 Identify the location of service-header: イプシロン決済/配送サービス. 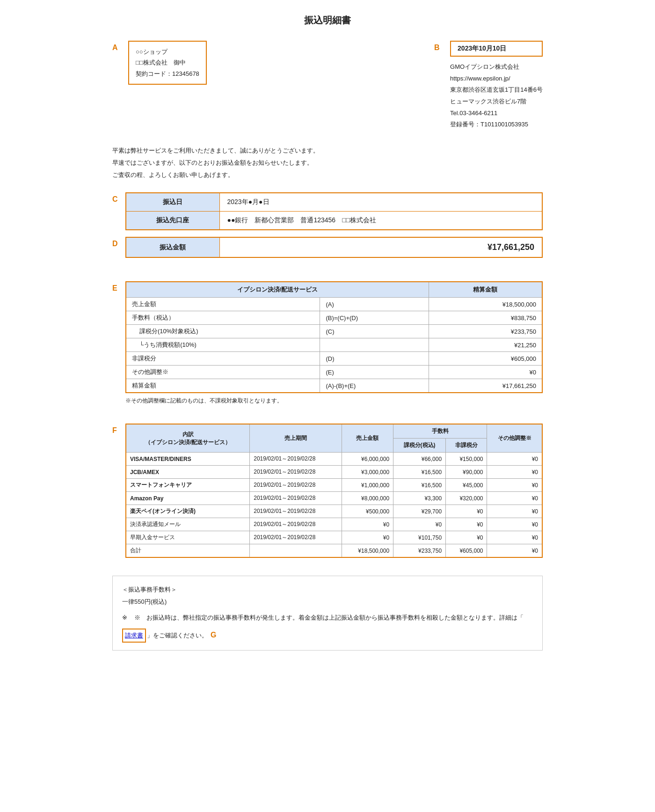
(277, 290).